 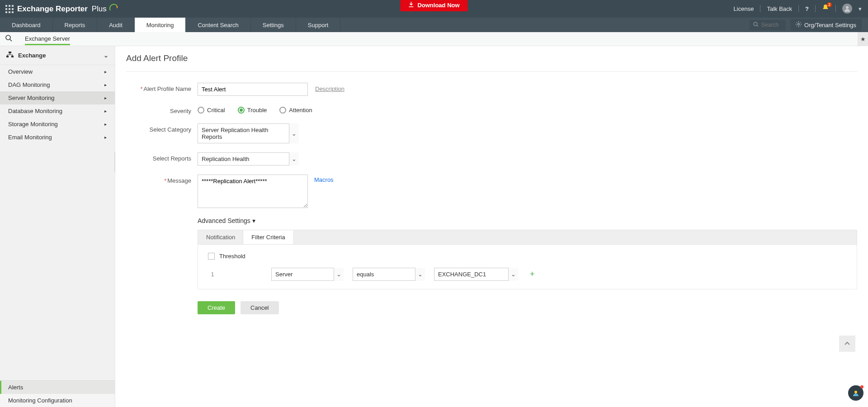 I want to click on download-icon, so click(x=411, y=5).